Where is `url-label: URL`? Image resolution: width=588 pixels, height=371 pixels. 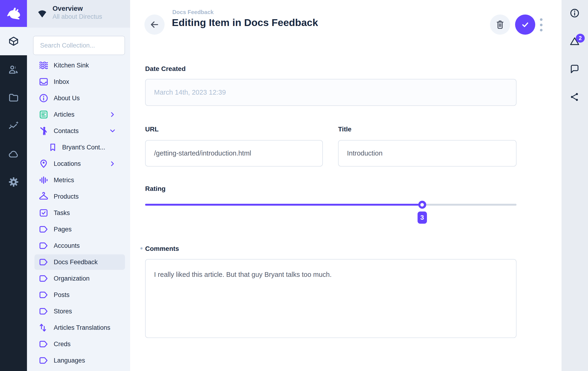
url-label: URL is located at coordinates (152, 129).